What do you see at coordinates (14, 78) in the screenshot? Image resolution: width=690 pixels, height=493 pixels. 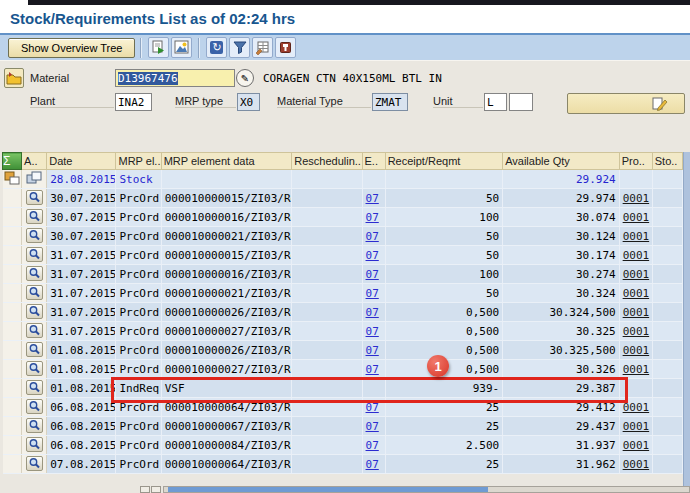 I see `worklist-icon` at bounding box center [14, 78].